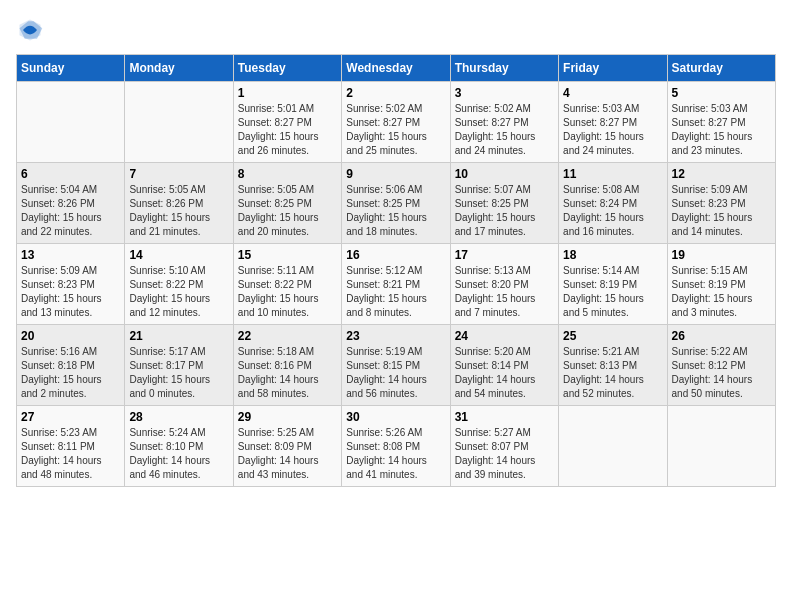  Describe the element at coordinates (287, 284) in the screenshot. I see `calendar-day-cell: 15Sunrise: 5:11 AMSunset: 8:22 PMDayligh…` at that location.